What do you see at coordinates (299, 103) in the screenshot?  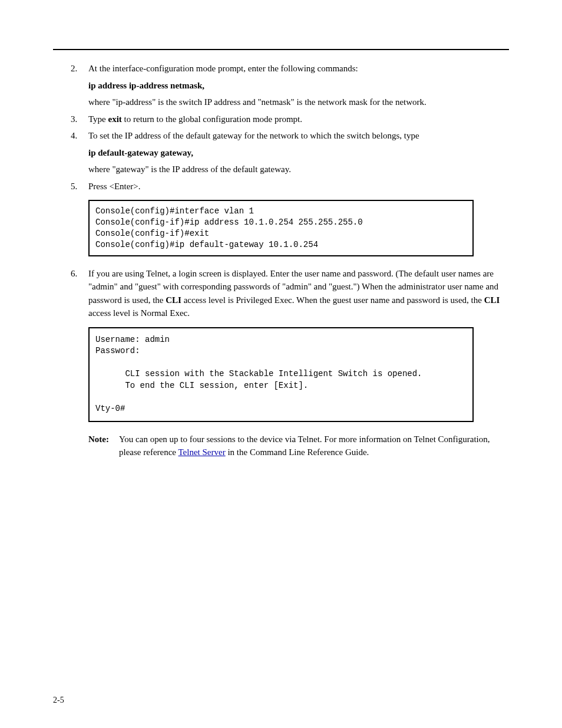 I see `step-2-where: where "ip-address" is the switch IP addr…` at bounding box center [299, 103].